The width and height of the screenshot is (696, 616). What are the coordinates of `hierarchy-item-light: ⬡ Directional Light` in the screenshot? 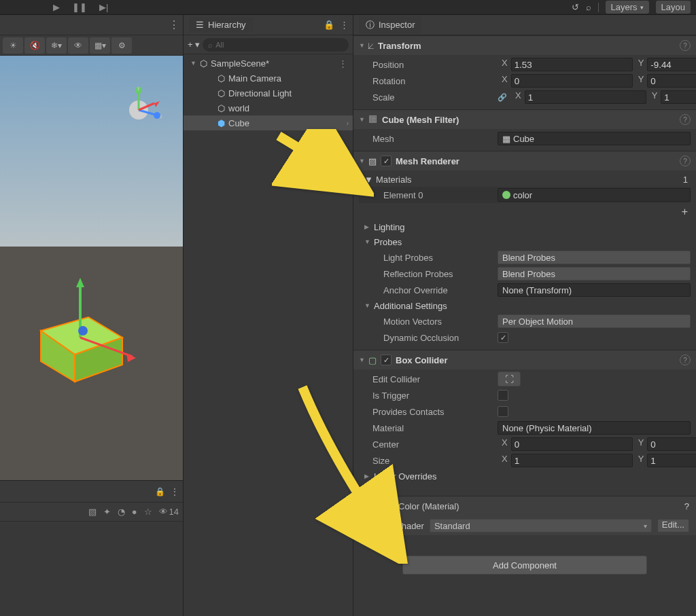 It's located at (268, 93).